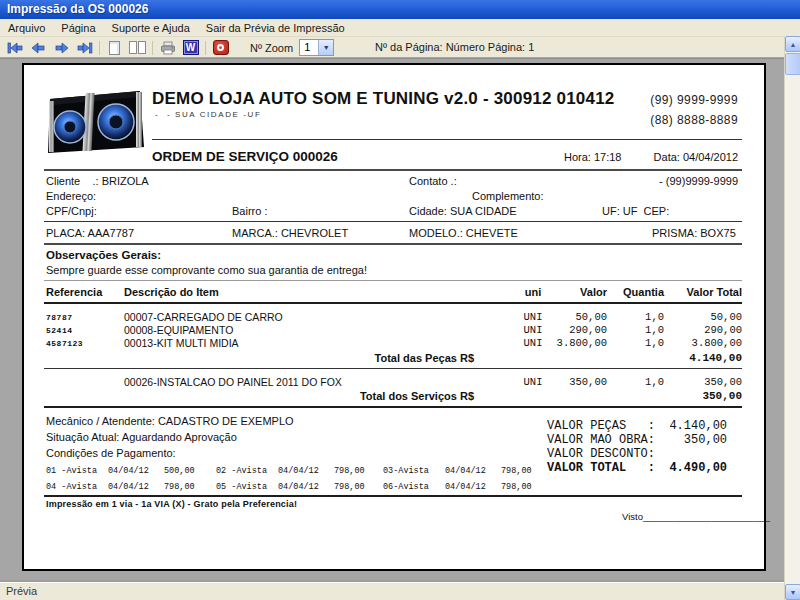 Image resolution: width=800 pixels, height=600 pixels. Describe the element at coordinates (128, 471) in the screenshot. I see `payment-entry: 01 -Avista04/04/12500,00` at that location.